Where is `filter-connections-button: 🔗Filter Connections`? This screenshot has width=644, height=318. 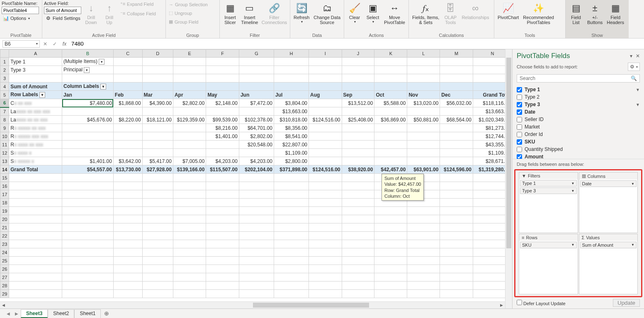 filter-connections-button: 🔗Filter Connections is located at coordinates (275, 13).